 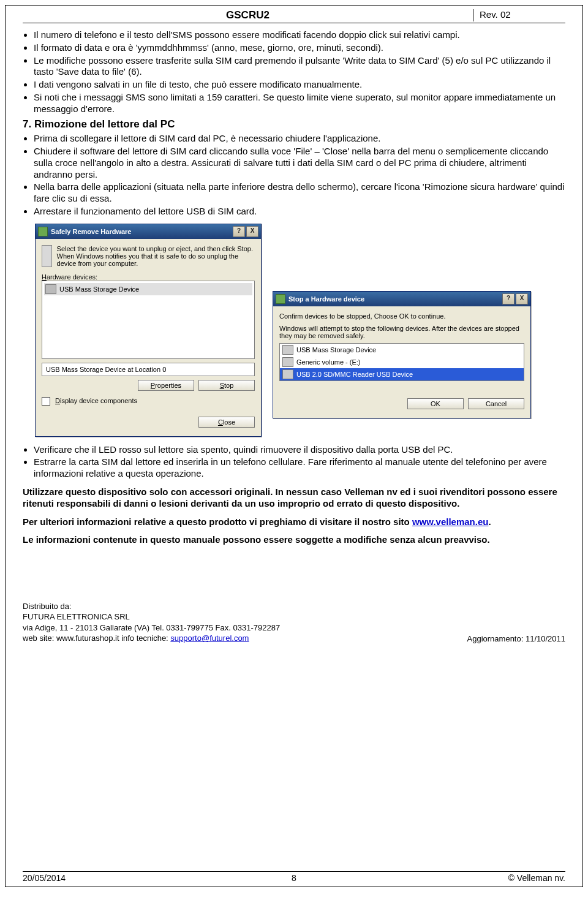 I want to click on close-dialog-button: Close, so click(x=227, y=422).